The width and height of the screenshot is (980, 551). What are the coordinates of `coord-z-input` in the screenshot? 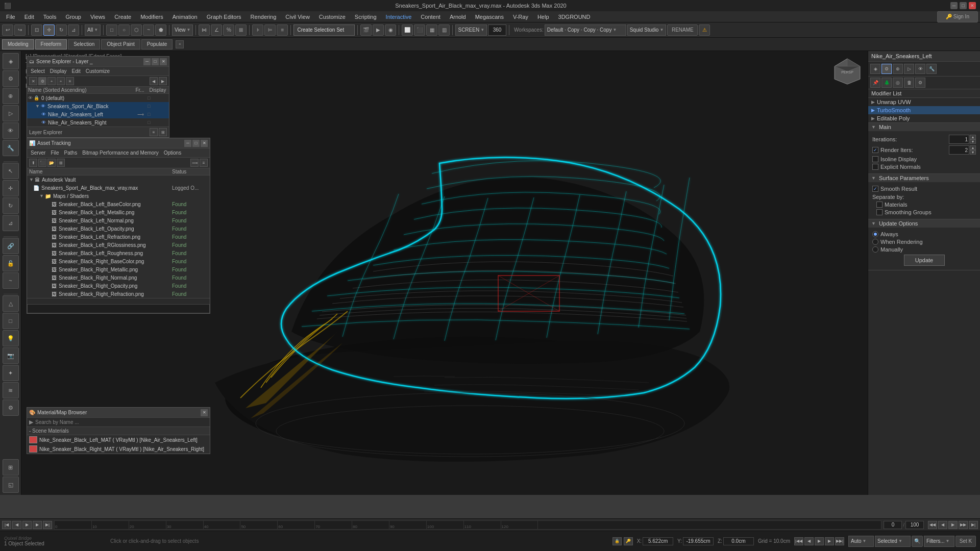 It's located at (739, 541).